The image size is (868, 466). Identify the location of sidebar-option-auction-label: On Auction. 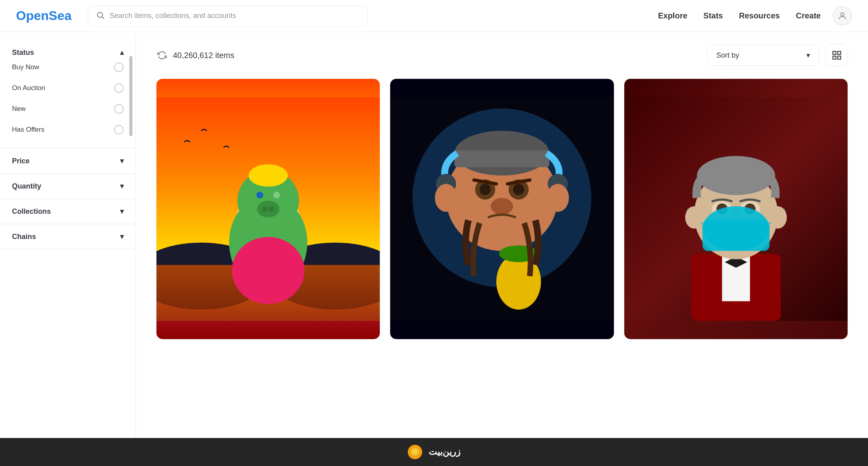
(29, 88).